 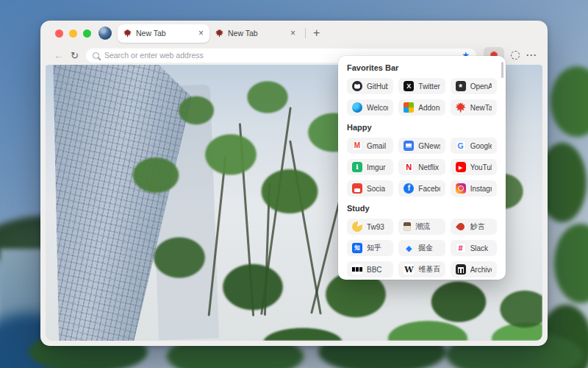 What do you see at coordinates (481, 188) in the screenshot?
I see `favorite-label: Instagram` at bounding box center [481, 188].